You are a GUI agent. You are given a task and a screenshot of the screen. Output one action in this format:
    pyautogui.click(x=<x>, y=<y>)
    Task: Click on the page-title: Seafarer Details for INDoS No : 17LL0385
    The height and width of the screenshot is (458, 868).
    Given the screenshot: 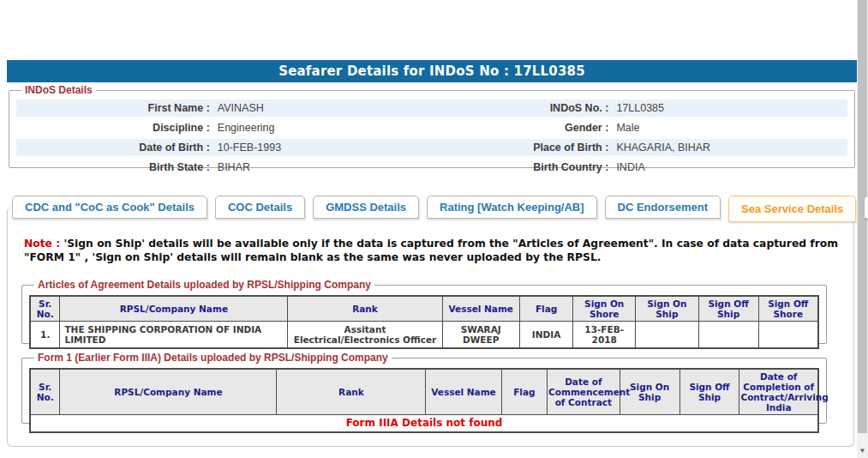 What is the action you would take?
    pyautogui.click(x=432, y=71)
    